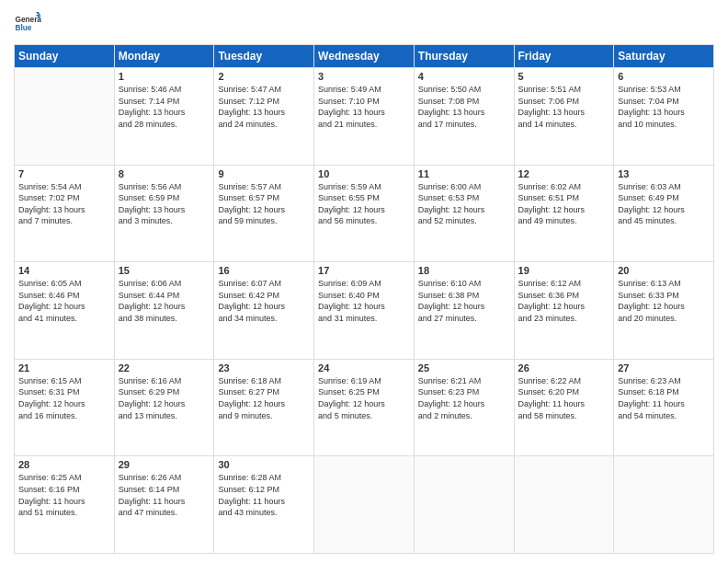  I want to click on svg-text: Blue, so click(24, 28).